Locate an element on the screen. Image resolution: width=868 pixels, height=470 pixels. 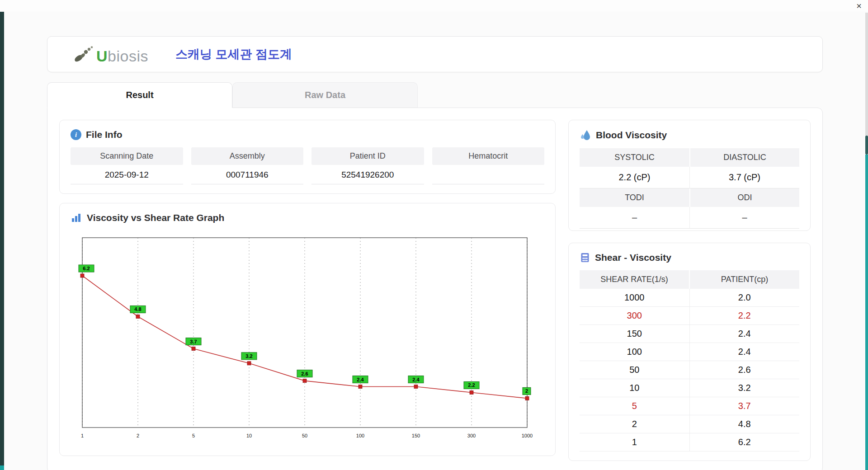
todi-label: TODI is located at coordinates (635, 198).